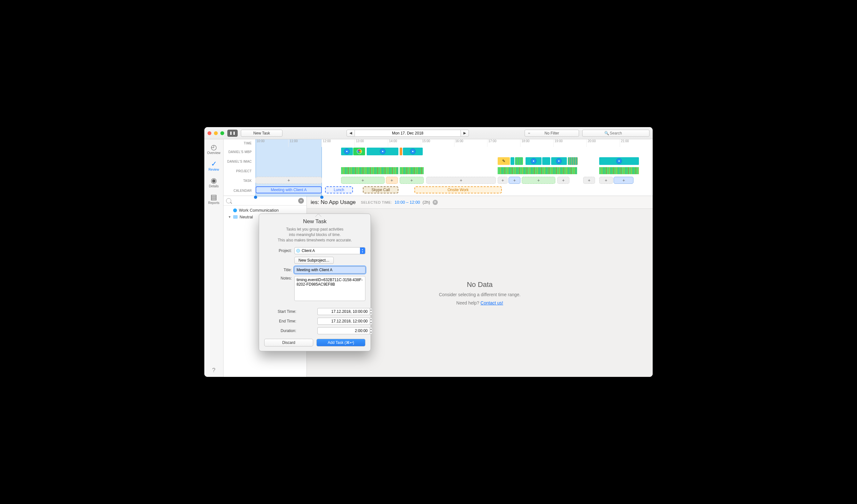  What do you see at coordinates (404, 143) in the screenshot?
I see `hour-label: 14:00` at bounding box center [404, 143].